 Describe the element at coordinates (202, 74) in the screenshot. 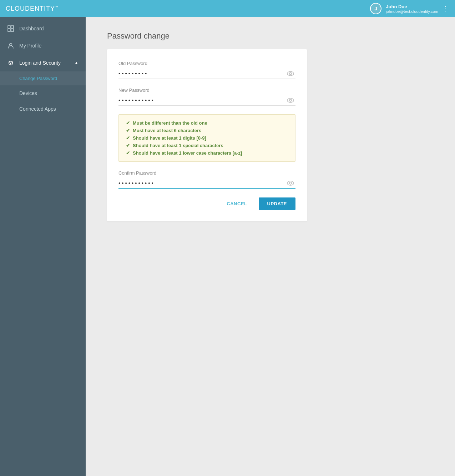

I see `old-password-input` at that location.